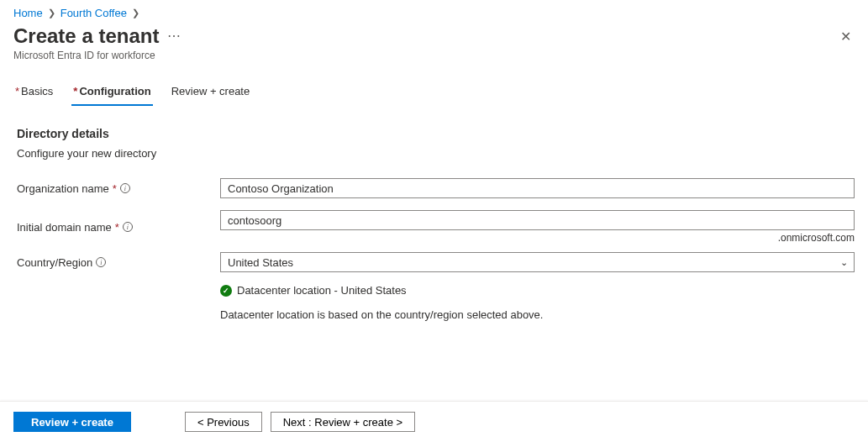 The width and height of the screenshot is (868, 442). Describe the element at coordinates (343, 422) in the screenshot. I see `next-button: Next : Review + create >` at that location.